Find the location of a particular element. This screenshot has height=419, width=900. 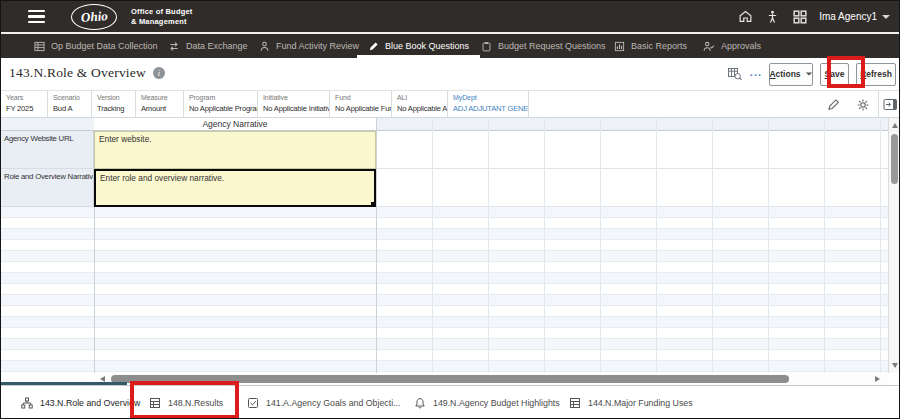

row-header-role-overview-narrative: Role and Overview Narrative is located at coordinates (48, 188).